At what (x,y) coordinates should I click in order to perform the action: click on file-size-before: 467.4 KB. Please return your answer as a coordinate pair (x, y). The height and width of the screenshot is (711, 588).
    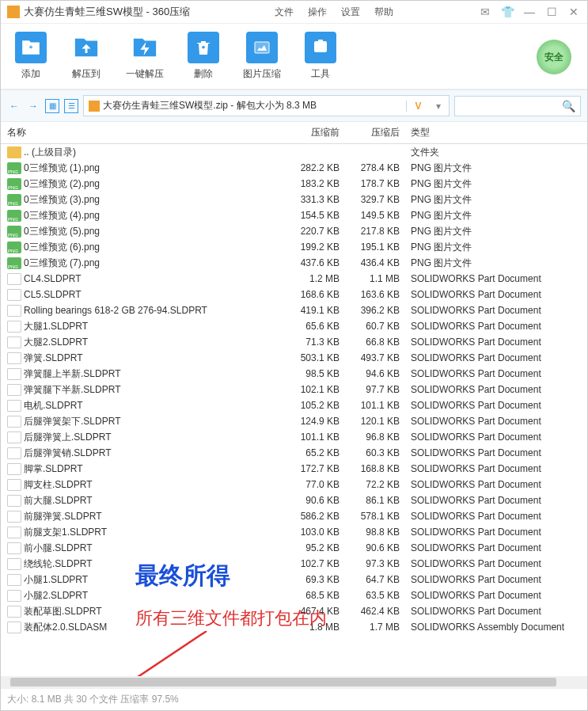
    Looking at the image, I should click on (316, 611).